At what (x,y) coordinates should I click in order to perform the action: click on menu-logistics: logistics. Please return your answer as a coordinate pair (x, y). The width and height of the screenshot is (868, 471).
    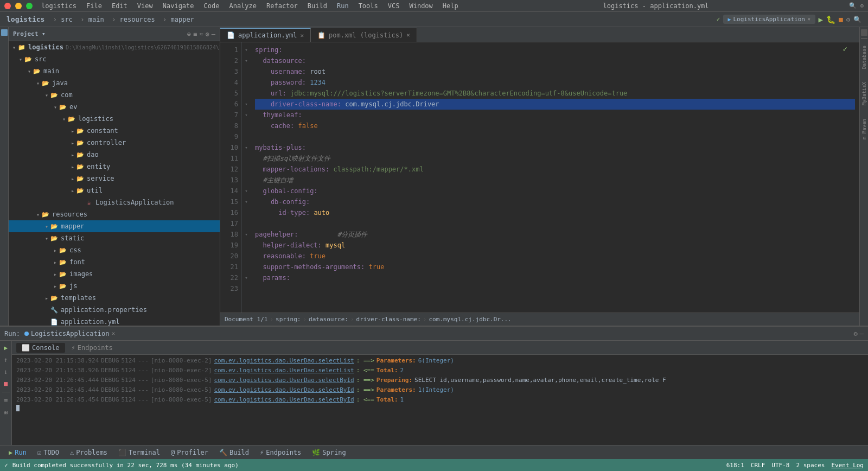
    Looking at the image, I should click on (59, 6).